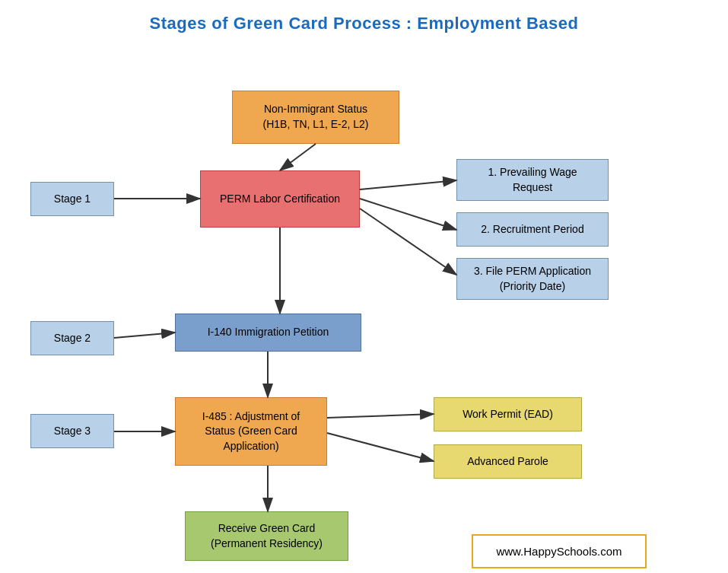 This screenshot has height=573, width=728. I want to click on green-card-box: Receive Green Card (Permanent Residency), so click(266, 536).